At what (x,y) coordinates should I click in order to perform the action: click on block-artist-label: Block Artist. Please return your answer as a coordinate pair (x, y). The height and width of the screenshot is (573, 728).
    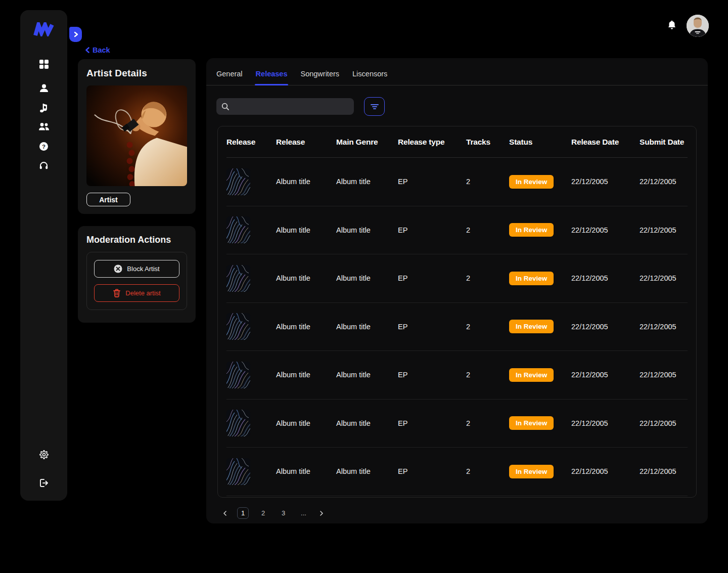
    Looking at the image, I should click on (143, 269).